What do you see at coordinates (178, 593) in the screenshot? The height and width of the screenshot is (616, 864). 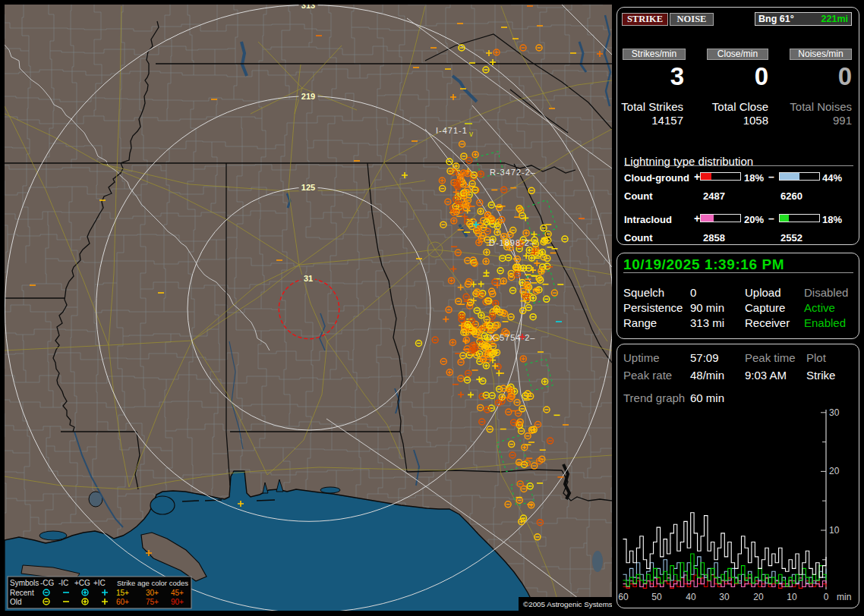 I see `svg-text: 45+` at bounding box center [178, 593].